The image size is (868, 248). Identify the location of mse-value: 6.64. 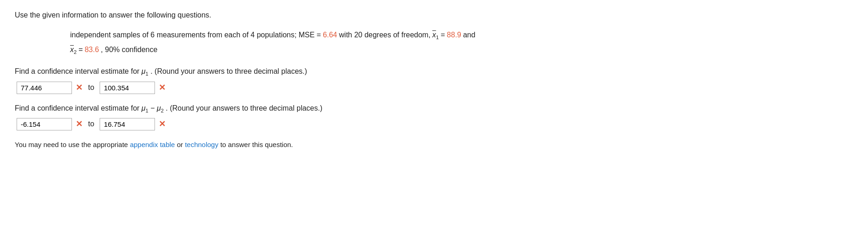
(330, 35).